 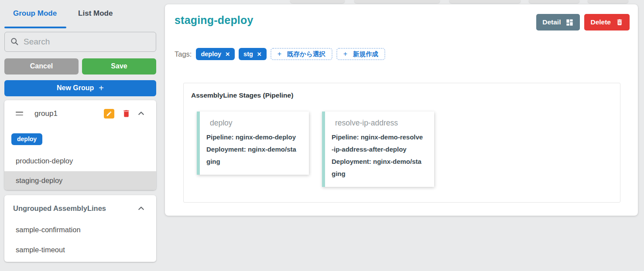 I want to click on ungrouped-title: Ungrouped AssemblyLines, so click(x=59, y=208).